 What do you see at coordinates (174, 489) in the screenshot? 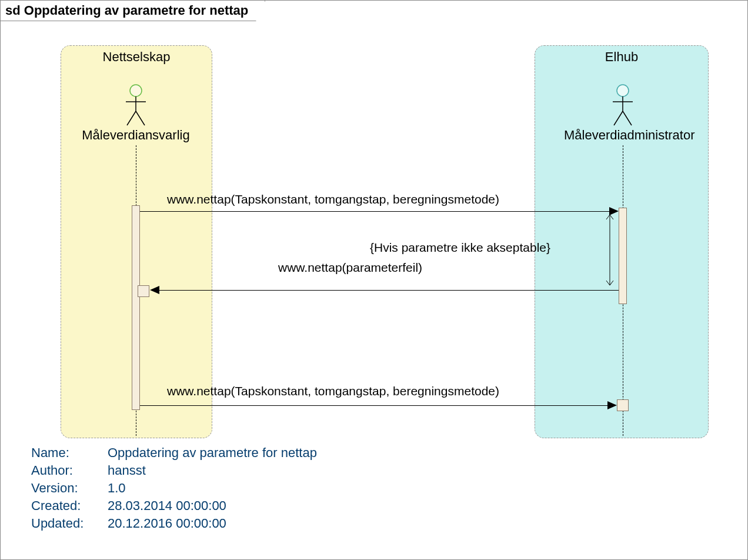
I see `diagram-metadata: Name: Oppdatering av parametre for netta…` at bounding box center [174, 489].